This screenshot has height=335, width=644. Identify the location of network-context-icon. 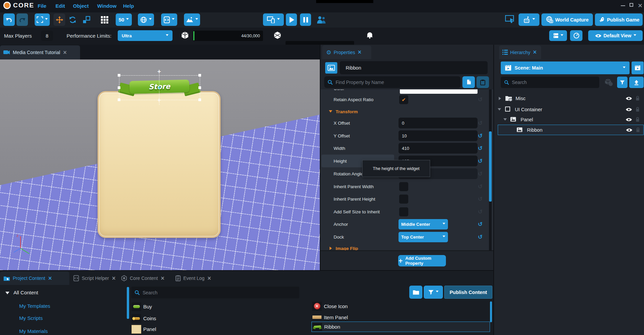
(609, 83).